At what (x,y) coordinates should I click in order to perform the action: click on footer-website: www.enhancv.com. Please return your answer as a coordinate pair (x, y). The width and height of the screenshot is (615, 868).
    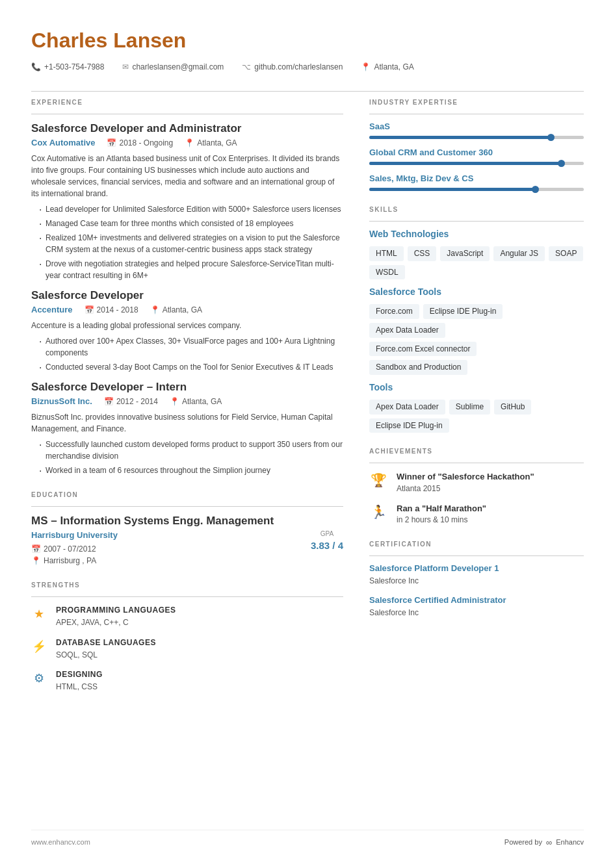
    Looking at the image, I should click on (61, 842).